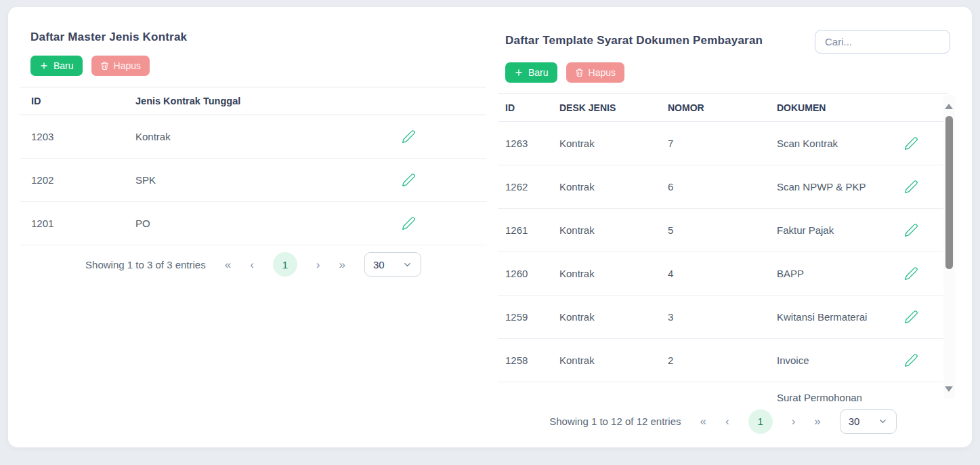 This screenshot has height=465, width=980. Describe the element at coordinates (565, 73) in the screenshot. I see `right-toolbar: Baru Hapus` at that location.